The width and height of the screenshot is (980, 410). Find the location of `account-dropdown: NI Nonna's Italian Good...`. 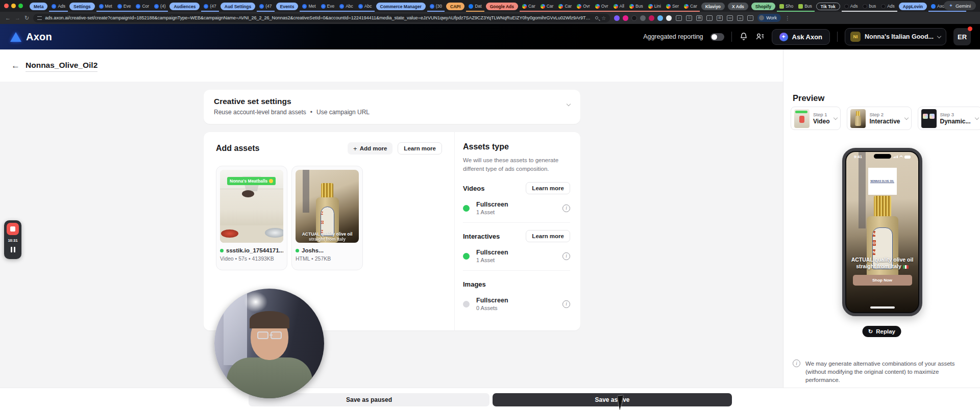

account-dropdown: NI Nonna's Italian Good... is located at coordinates (895, 37).